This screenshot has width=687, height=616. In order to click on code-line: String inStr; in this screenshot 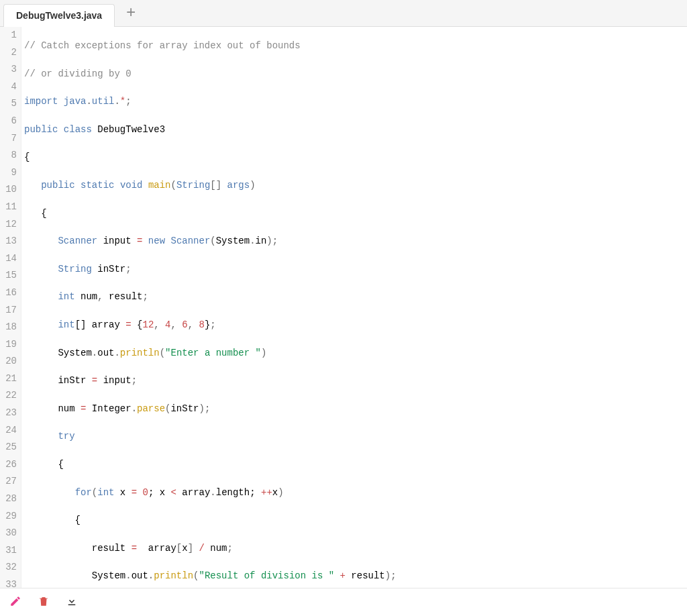, I will do `click(221, 270)`.